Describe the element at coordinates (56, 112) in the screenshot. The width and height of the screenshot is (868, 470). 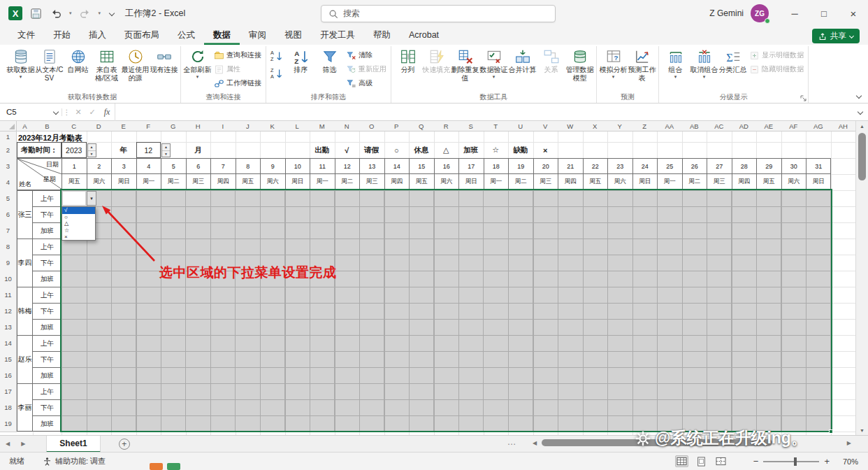
I see `name-box-dropdown-icon` at that location.